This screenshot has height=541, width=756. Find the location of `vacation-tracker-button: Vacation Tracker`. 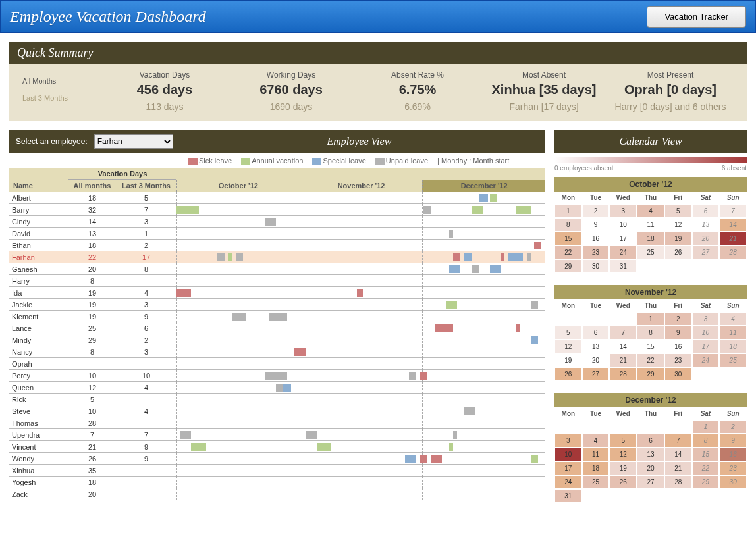

vacation-tracker-button: Vacation Tracker is located at coordinates (697, 17).